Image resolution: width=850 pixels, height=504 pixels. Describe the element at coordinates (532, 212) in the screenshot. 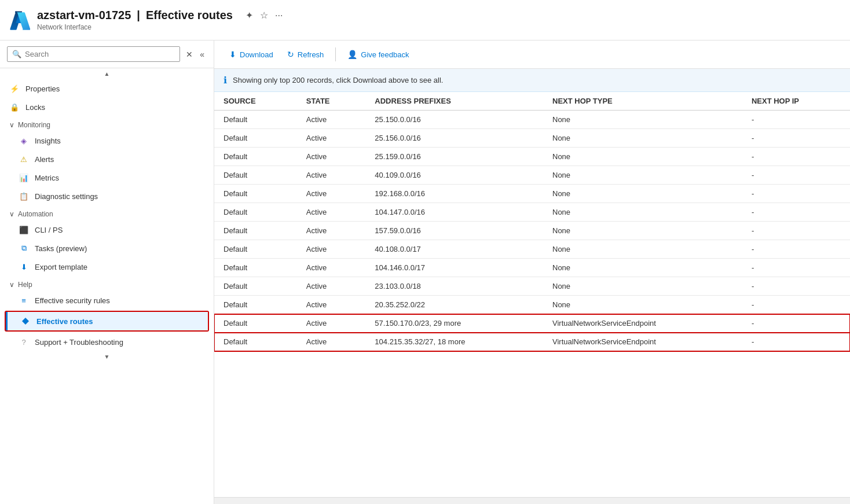

I see `table-row: Default Active 104.147.0.0/16 None -` at that location.